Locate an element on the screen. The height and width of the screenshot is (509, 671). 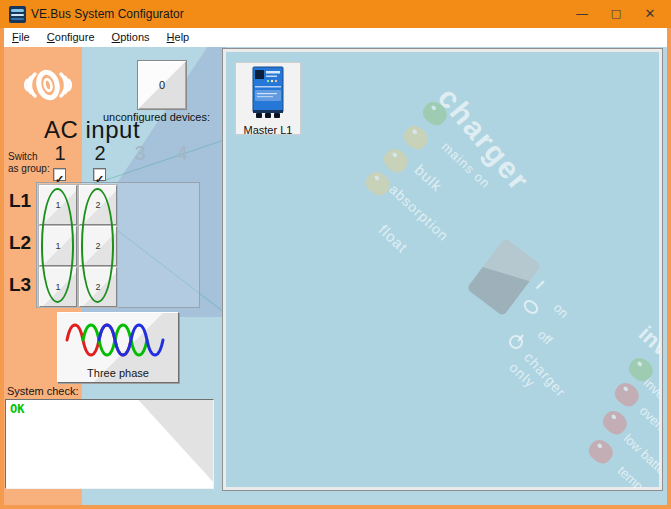
watermark-switch-i: I is located at coordinates (540, 284).